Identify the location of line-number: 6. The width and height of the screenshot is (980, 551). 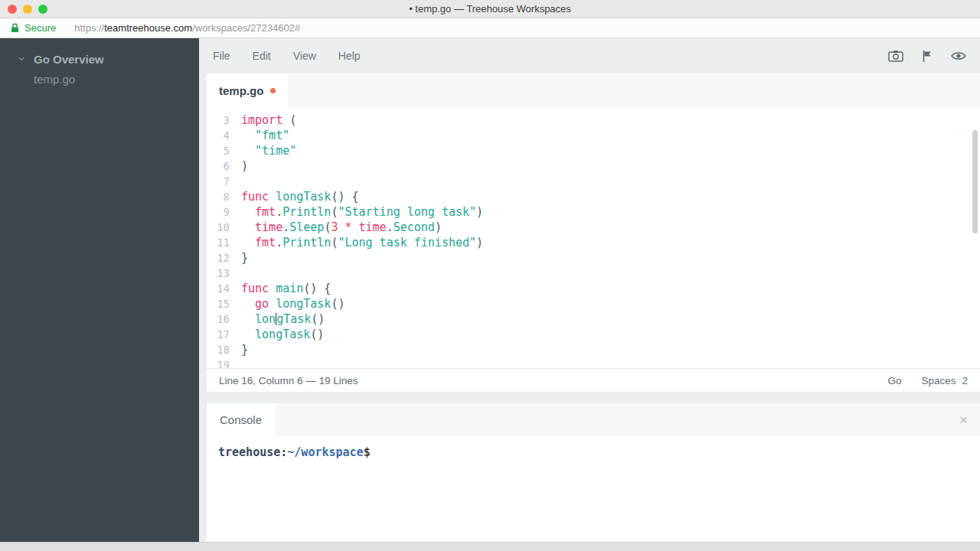
(218, 166).